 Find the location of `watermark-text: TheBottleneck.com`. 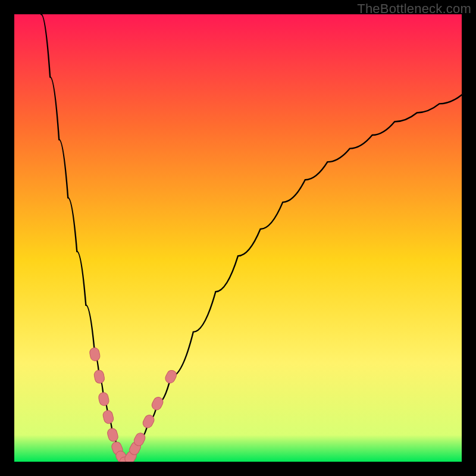

watermark-text: TheBottleneck.com is located at coordinates (414, 9).